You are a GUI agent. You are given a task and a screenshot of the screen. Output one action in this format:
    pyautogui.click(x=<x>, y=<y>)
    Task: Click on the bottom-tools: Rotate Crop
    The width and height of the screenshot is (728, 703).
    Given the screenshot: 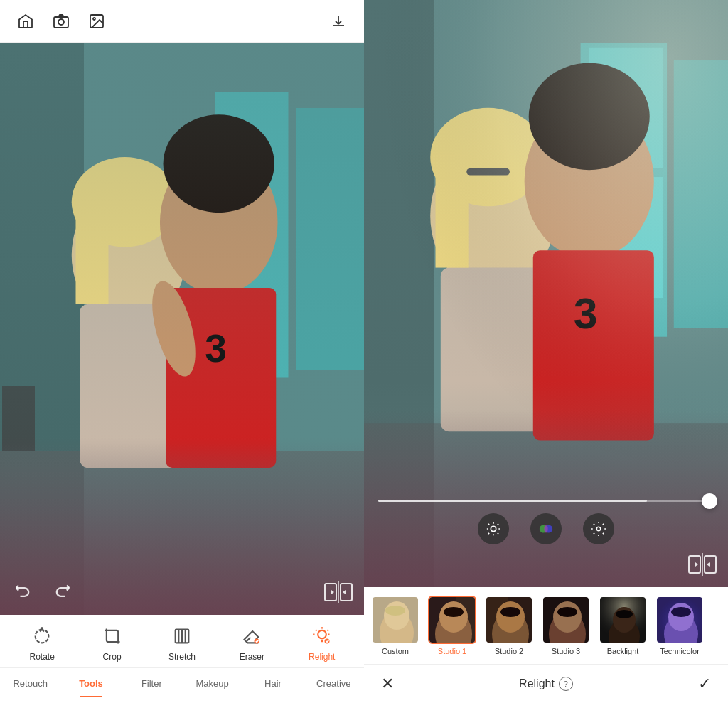 What is the action you would take?
    pyautogui.click(x=182, y=659)
    